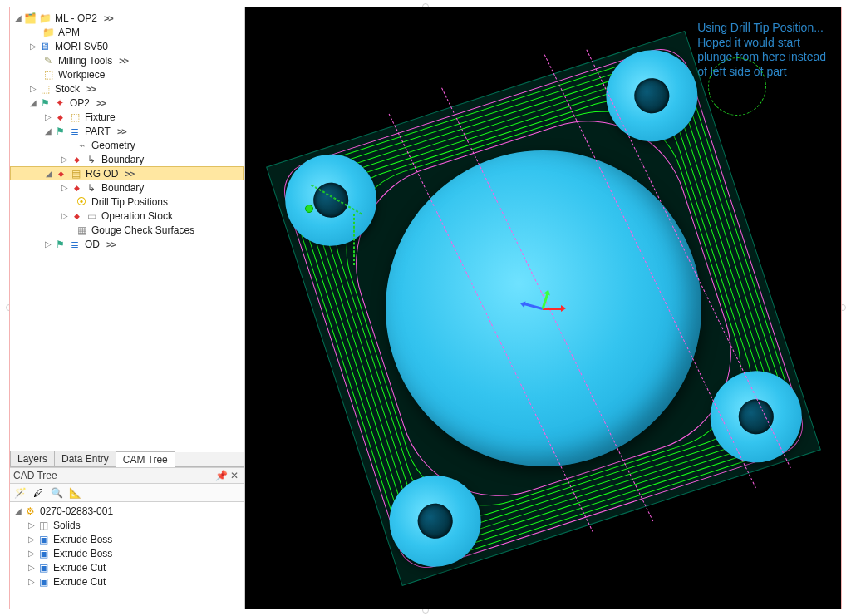  I want to click on cad-item-extrude-boss-2: ▷ ▣ Extrude Boss, so click(127, 554).